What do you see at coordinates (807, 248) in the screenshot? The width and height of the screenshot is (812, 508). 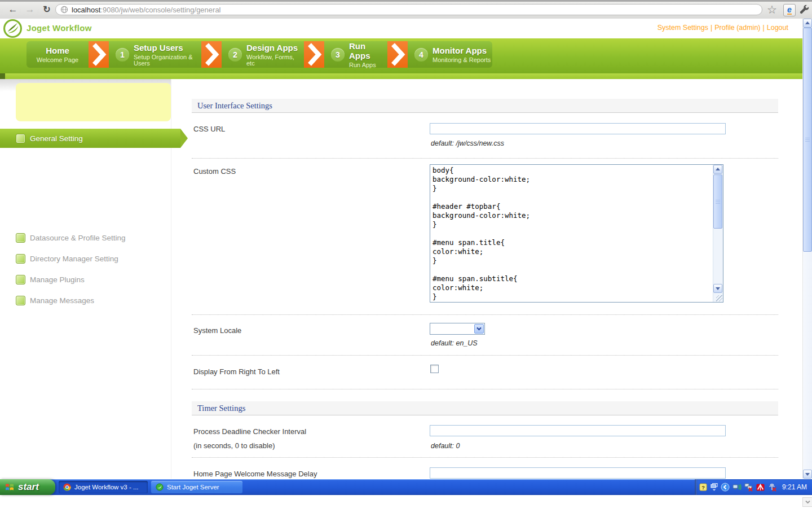 I see `page-scrollbar` at bounding box center [807, 248].